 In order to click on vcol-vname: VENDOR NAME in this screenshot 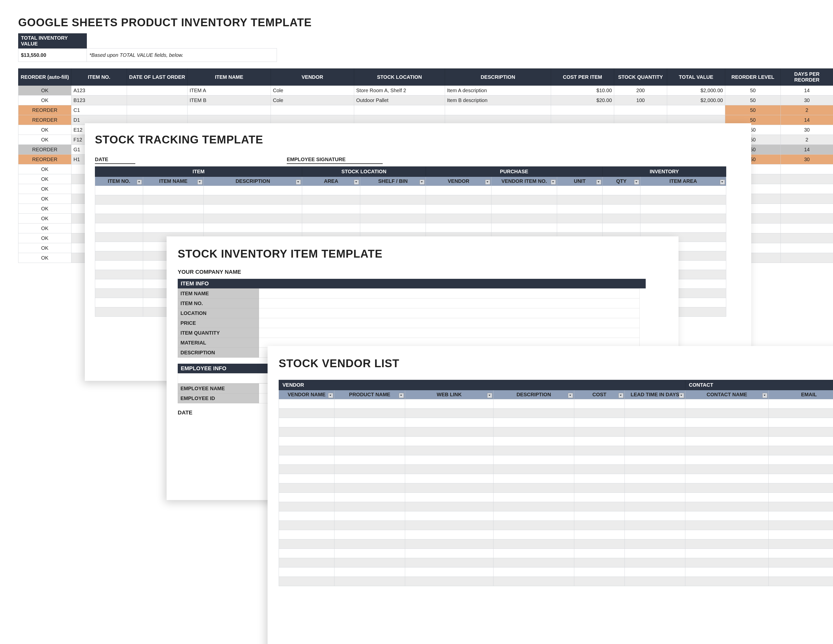, I will do `click(307, 395)`.